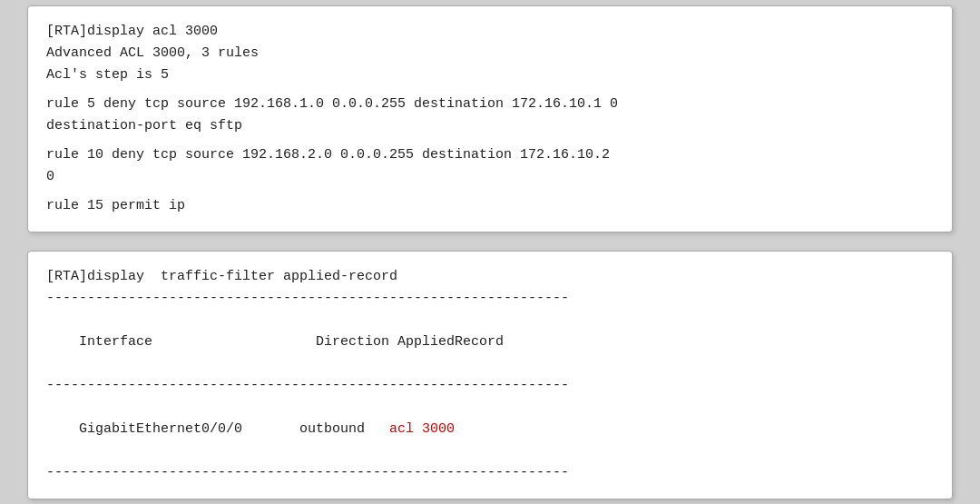 The width and height of the screenshot is (980, 504). I want to click on header-interface: Interface, so click(116, 341).